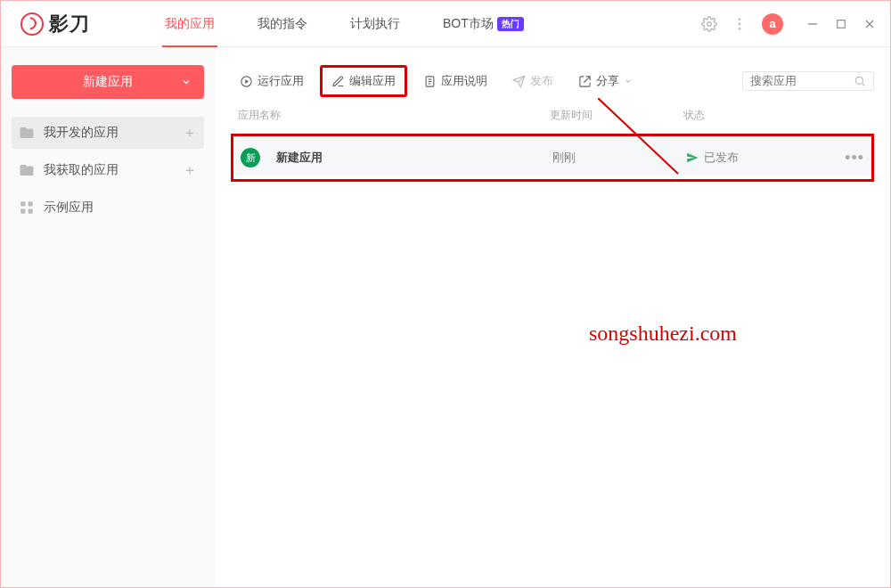 The height and width of the screenshot is (588, 891). What do you see at coordinates (469, 24) in the screenshot?
I see `nav-label: BOT市场` at bounding box center [469, 24].